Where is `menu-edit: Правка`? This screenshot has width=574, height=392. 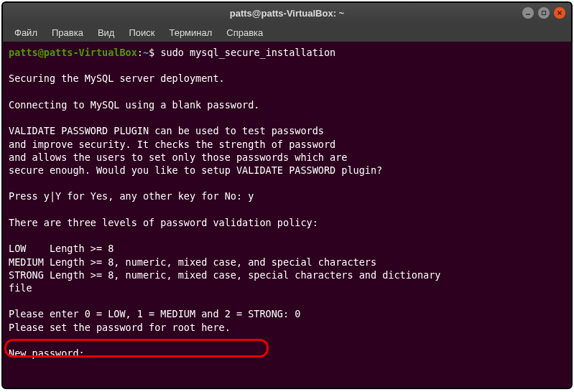 menu-edit: Правка is located at coordinates (68, 33).